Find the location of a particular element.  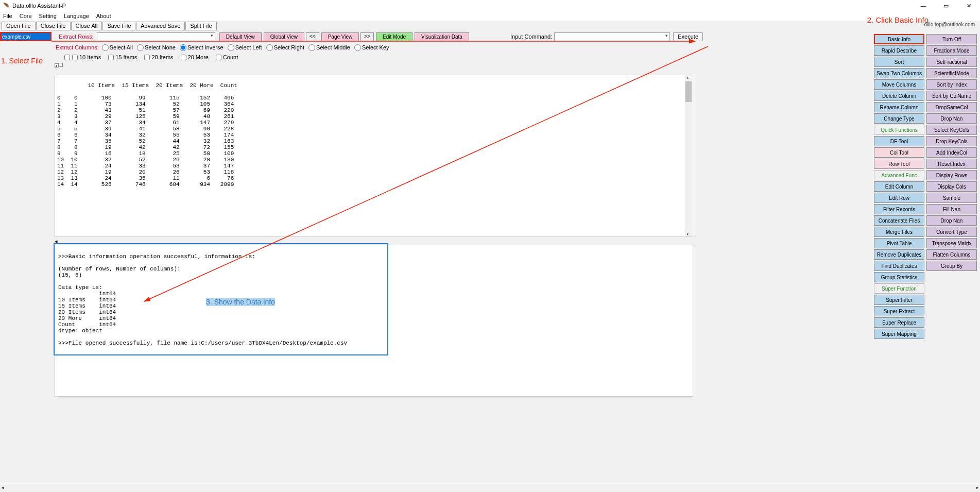

menu-core: Core is located at coordinates (26, 16).